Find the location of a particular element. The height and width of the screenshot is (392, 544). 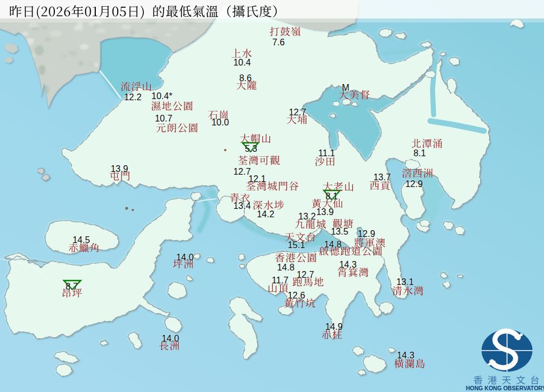

svg-text: 10.4 is located at coordinates (242, 63).